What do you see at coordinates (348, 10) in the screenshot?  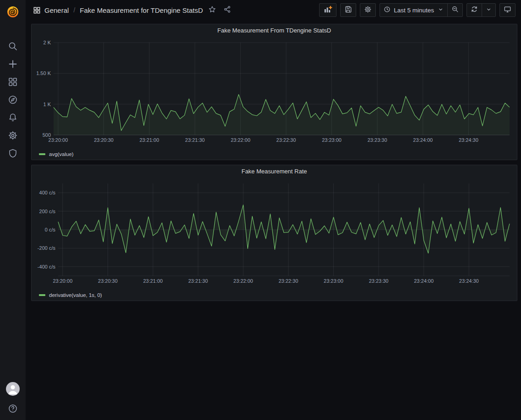 I see `save-icon` at bounding box center [348, 10].